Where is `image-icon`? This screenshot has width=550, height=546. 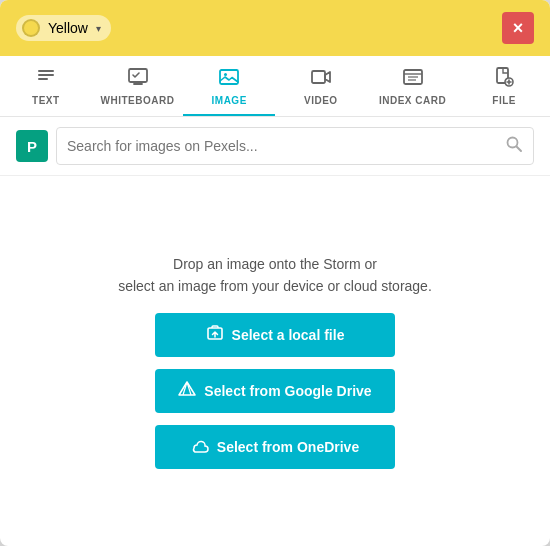 image-icon is located at coordinates (229, 78).